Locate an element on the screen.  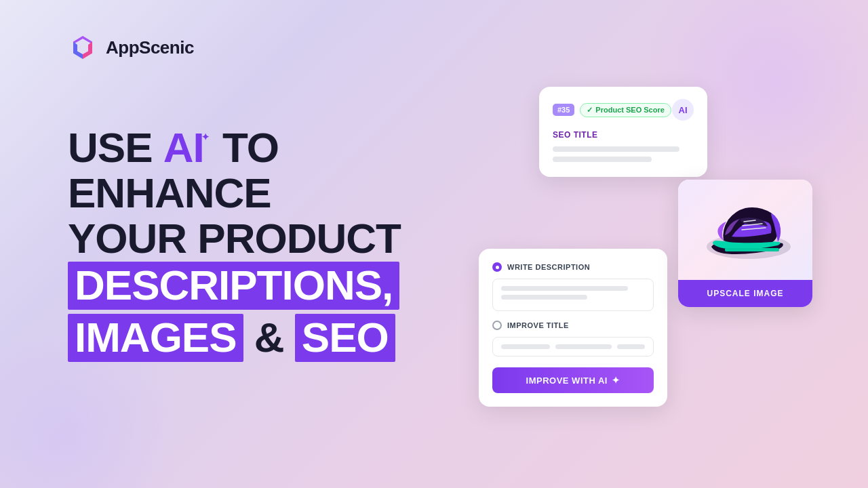
hero-to-text: TO is located at coordinates (245, 148).